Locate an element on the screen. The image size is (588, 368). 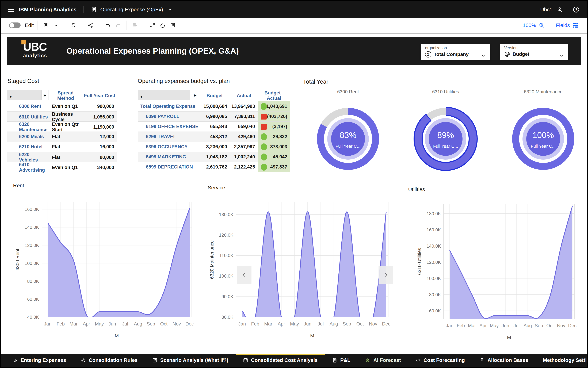
account-link: 6599 DEPRECIATION is located at coordinates (168, 167).